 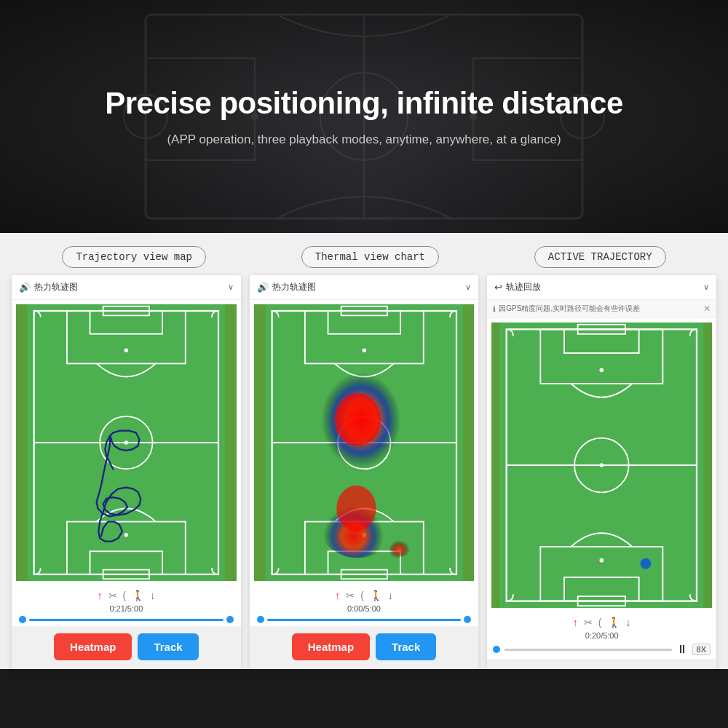 What do you see at coordinates (364, 609) in the screenshot?
I see `panel2-time: 0:00/5:00` at bounding box center [364, 609].